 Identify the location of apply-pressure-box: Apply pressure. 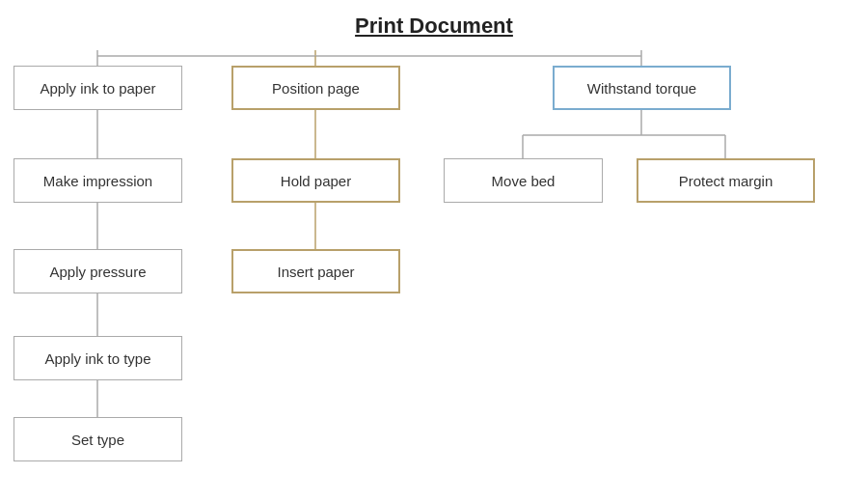
(98, 271).